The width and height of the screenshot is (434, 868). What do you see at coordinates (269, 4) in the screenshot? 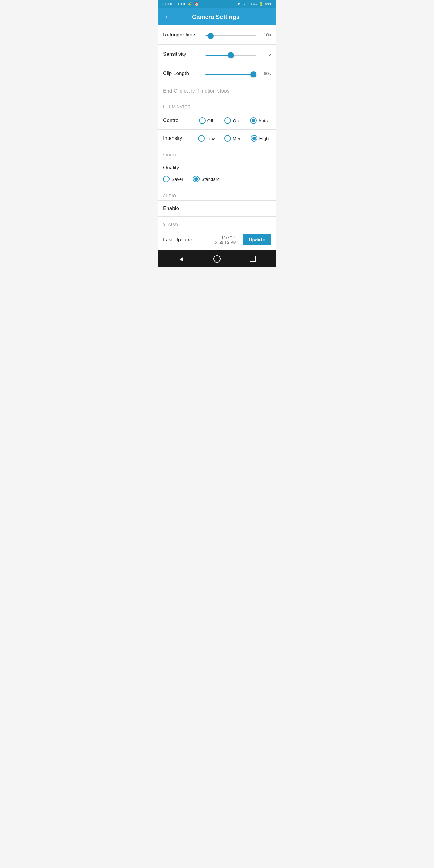
I see `clock: 8:00` at bounding box center [269, 4].